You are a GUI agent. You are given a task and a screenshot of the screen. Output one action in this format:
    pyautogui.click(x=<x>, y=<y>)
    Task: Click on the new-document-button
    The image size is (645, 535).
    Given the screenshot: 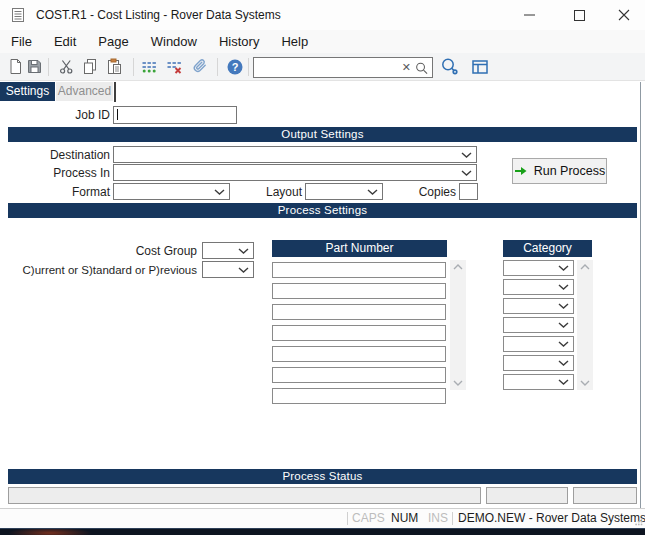 What is the action you would take?
    pyautogui.click(x=16, y=67)
    